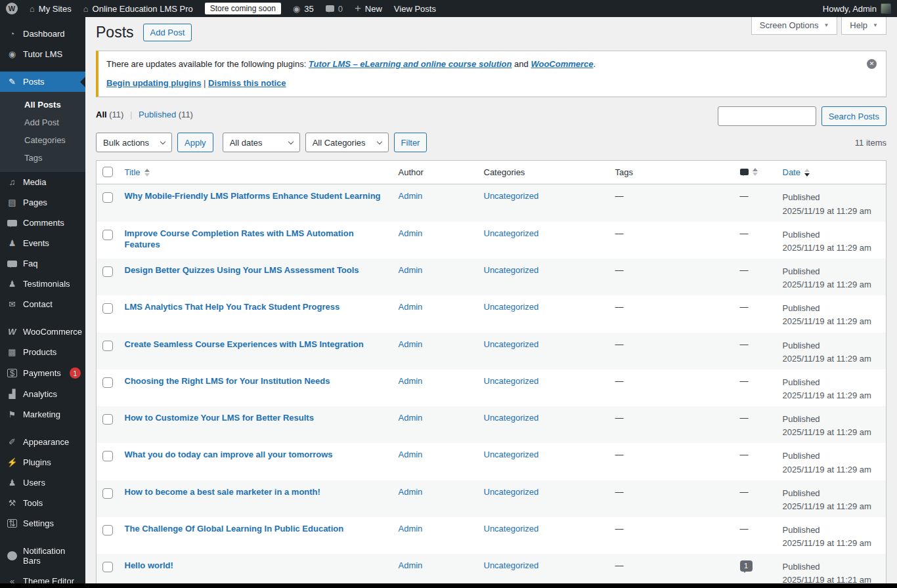 The height and width of the screenshot is (588, 897). I want to click on site-name-menu: ⌂ Online Education LMS Pro, so click(138, 9).